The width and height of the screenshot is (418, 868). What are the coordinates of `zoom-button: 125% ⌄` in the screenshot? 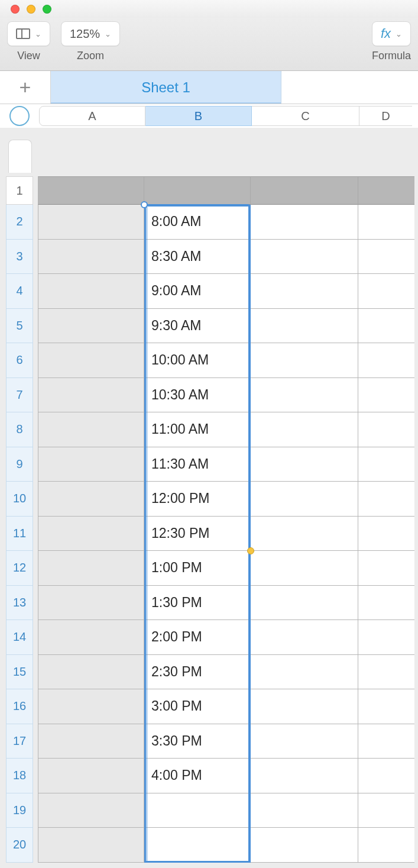 It's located at (90, 34).